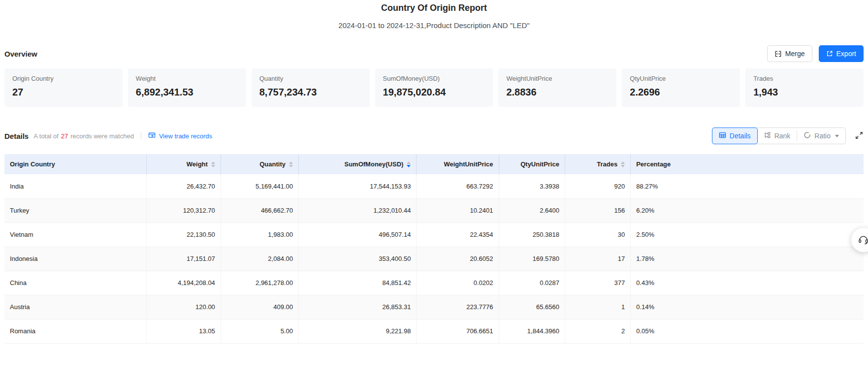 The height and width of the screenshot is (382, 868). Describe the element at coordinates (187, 93) in the screenshot. I see `card-value: 6,892,341.53` at that location.